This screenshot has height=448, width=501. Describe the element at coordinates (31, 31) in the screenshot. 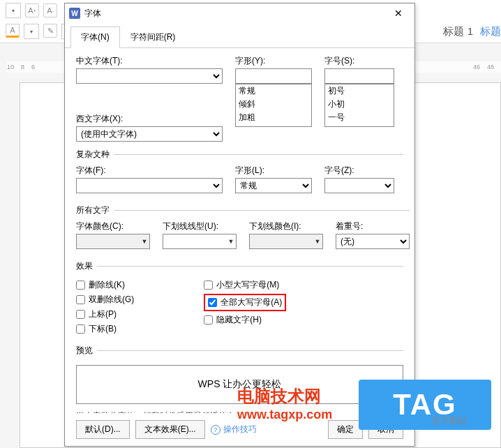

I see `toolbar-dropdown-2-icon: ▾` at that location.